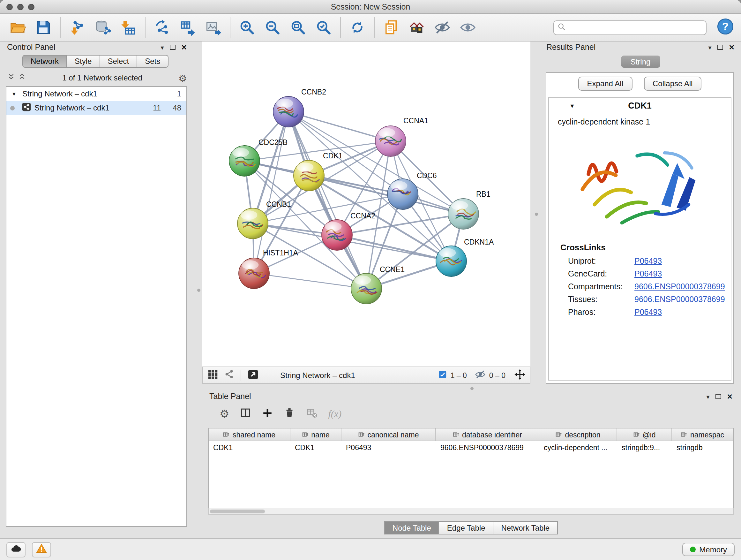 The height and width of the screenshot is (560, 741). What do you see at coordinates (246, 414) in the screenshot?
I see `show-hide-columns-icon` at bounding box center [246, 414].